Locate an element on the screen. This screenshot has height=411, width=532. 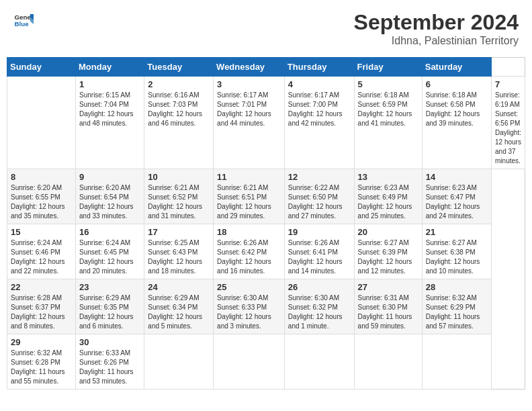
cell-content: Sunrise: 6:30 AM Sunset: 6:33 PM Dayligh… is located at coordinates (249, 312).